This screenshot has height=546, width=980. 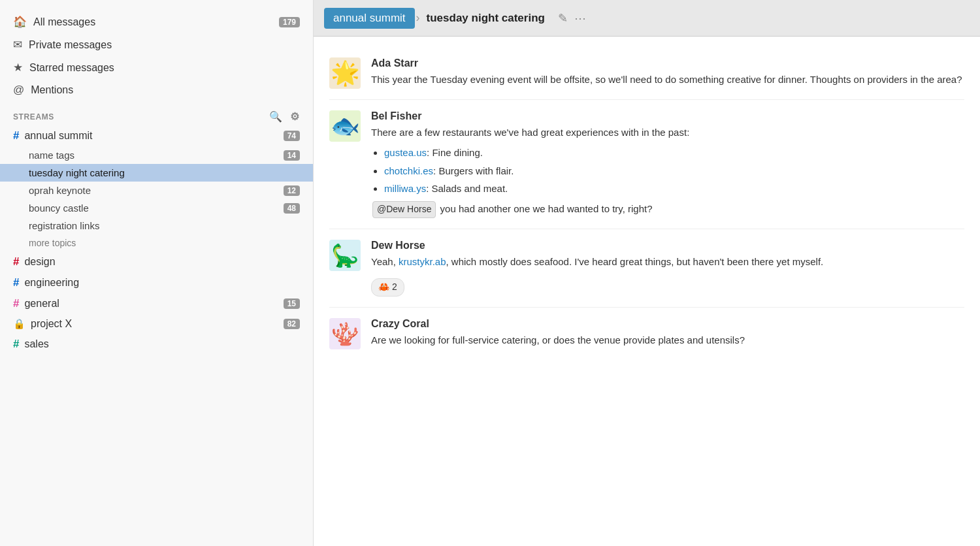 I want to click on message-sender: Dew Horse, so click(x=668, y=246).